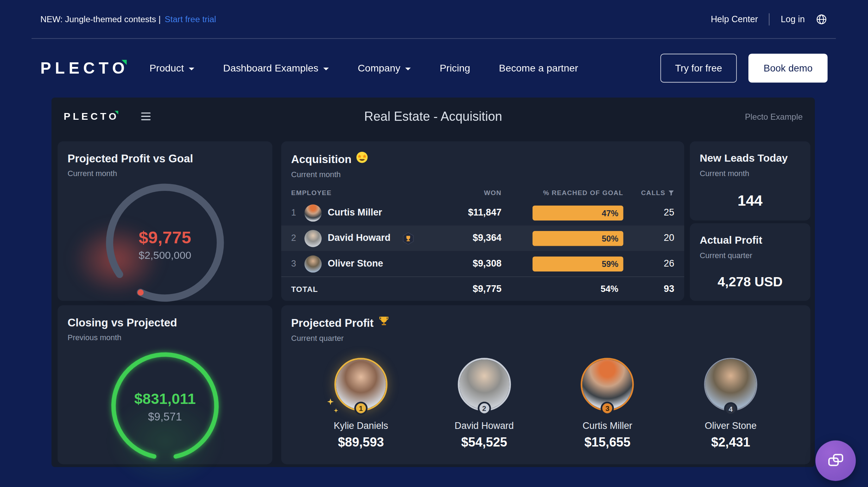  Describe the element at coordinates (361, 385) in the screenshot. I see `avatar: 1` at that location.